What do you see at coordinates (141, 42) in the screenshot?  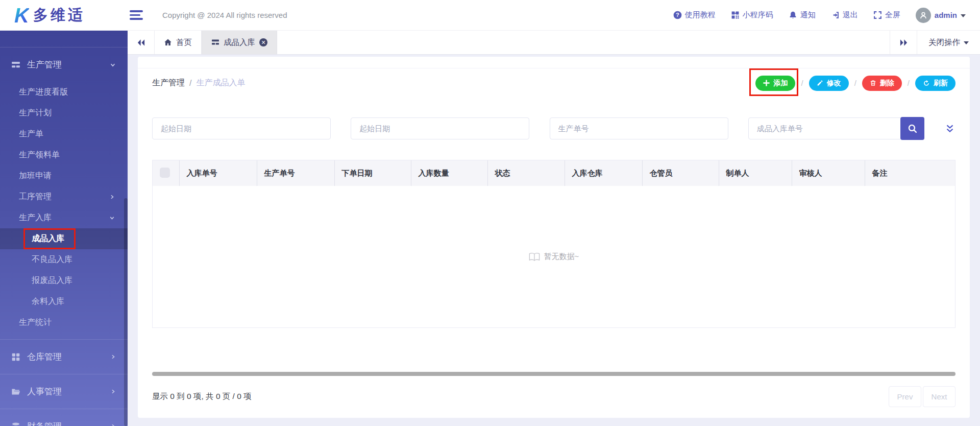 I see `tabs-scroll-left-button` at bounding box center [141, 42].